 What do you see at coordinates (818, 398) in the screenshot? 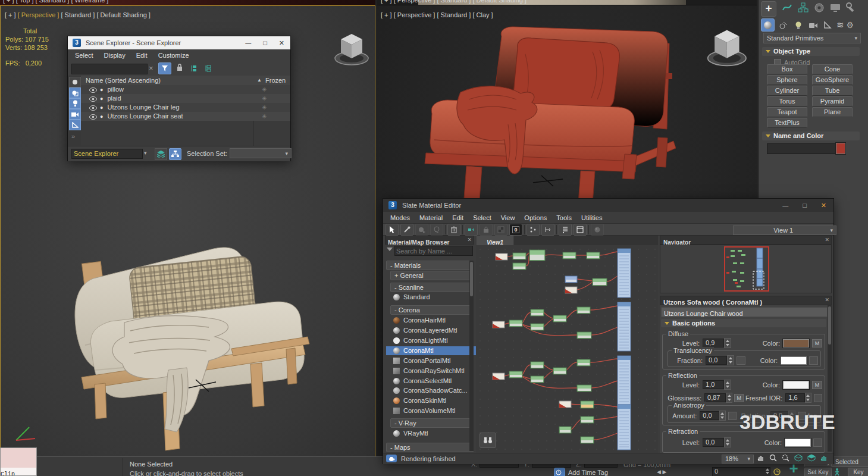
I see `fresnel-map-slot` at bounding box center [818, 398].